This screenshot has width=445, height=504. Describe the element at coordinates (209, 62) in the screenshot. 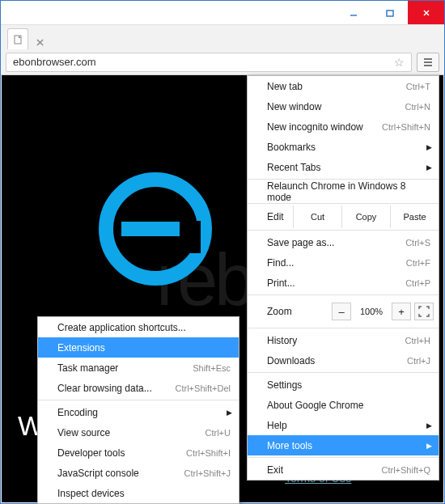

I see `url-input: ebonbrowser.com ☆` at that location.